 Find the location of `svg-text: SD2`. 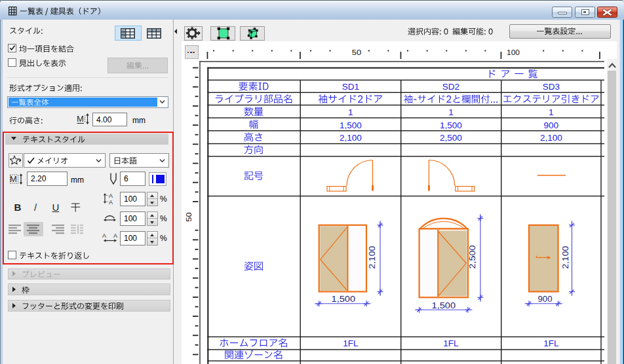

svg-text: SD2 is located at coordinates (451, 86).